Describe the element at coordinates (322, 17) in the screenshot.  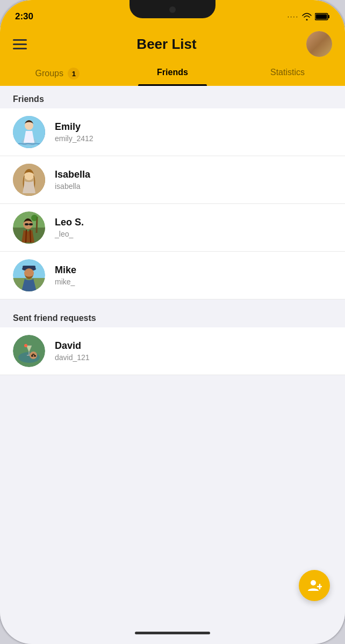
I see `battery-icon` at that location.